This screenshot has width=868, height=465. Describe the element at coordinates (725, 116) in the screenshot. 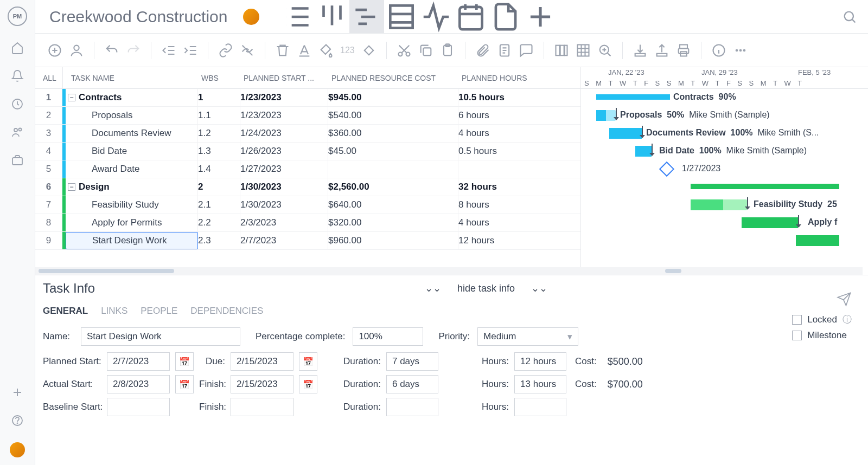

I see `gantt-row: Proposals 50% Mike Smith (Sample)` at that location.